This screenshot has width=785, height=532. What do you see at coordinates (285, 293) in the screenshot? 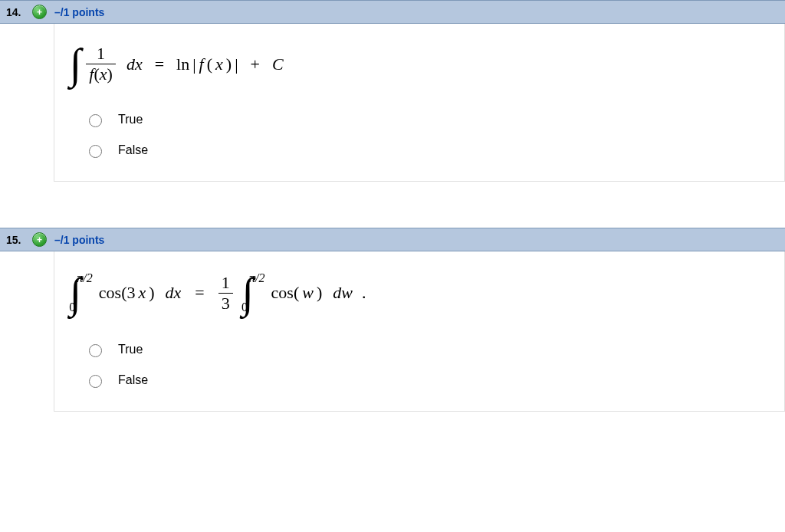
I see `cos: cos(` at bounding box center [285, 293].